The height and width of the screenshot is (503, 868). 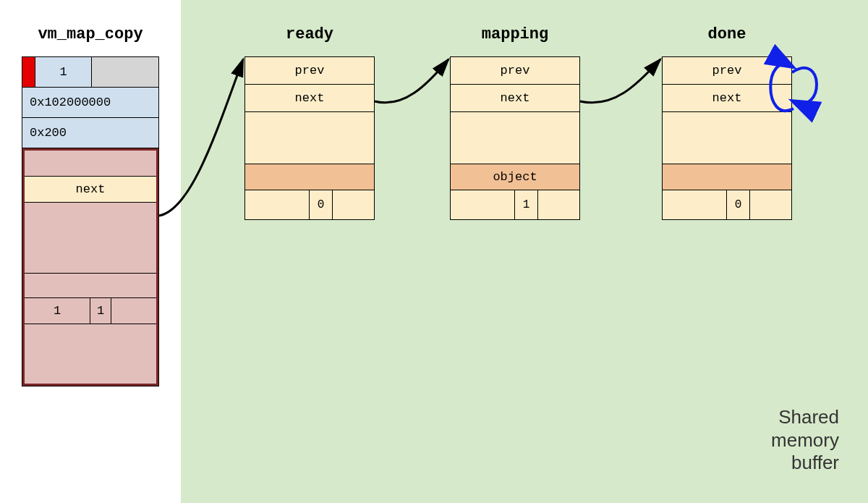 What do you see at coordinates (353, 205) in the screenshot?
I see `ready-bits-right` at bounding box center [353, 205].